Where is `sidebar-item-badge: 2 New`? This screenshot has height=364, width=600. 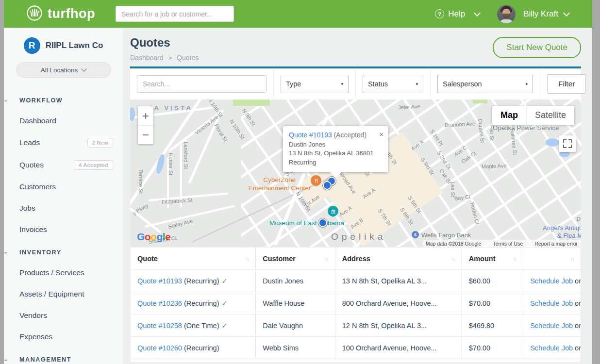 sidebar-item-badge: 2 New is located at coordinates (100, 143).